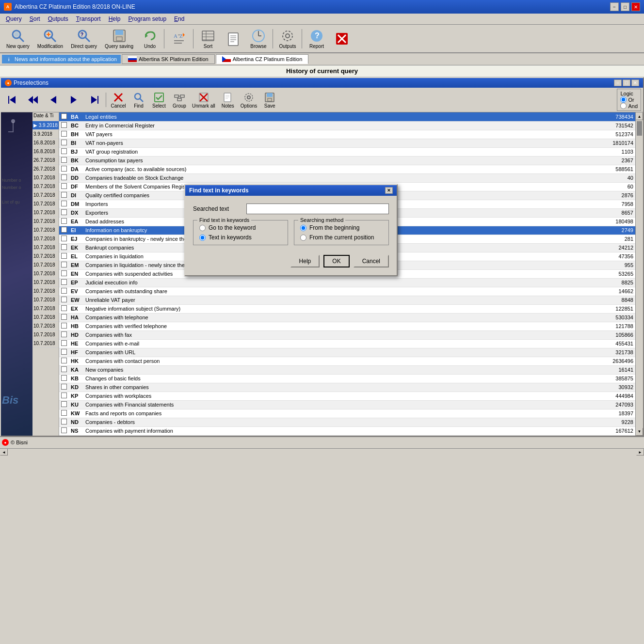 The width and height of the screenshot is (644, 644). Describe the element at coordinates (46, 326) in the screenshot. I see `date-24: 10.7.2018` at that location.